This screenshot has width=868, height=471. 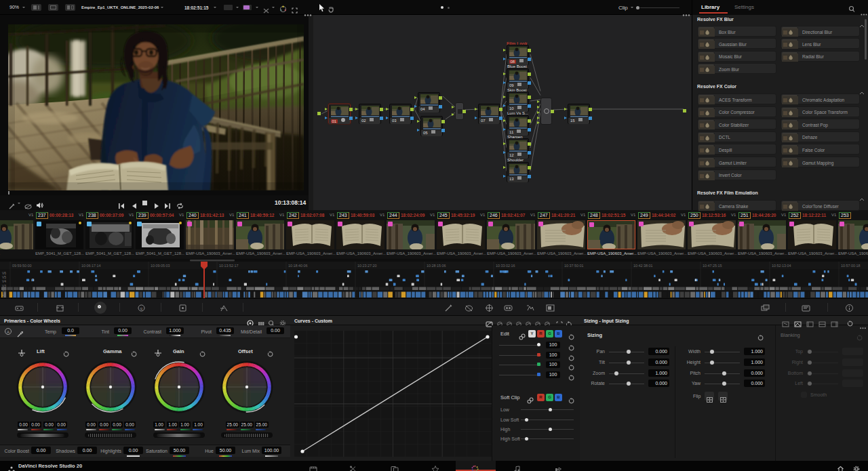 I want to click on svg-text: V4, so click(x=4, y=281).